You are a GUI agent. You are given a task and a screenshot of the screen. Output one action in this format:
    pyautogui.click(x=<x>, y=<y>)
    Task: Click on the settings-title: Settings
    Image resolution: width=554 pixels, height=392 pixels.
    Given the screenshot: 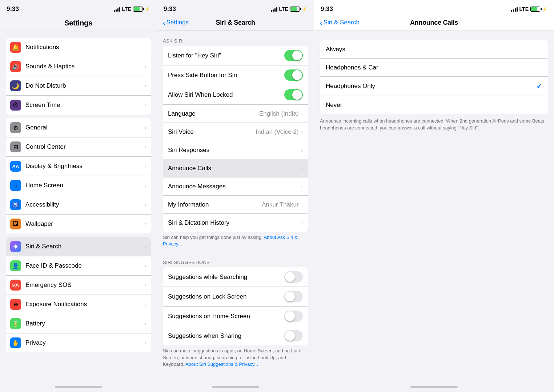 What is the action you would take?
    pyautogui.click(x=79, y=23)
    